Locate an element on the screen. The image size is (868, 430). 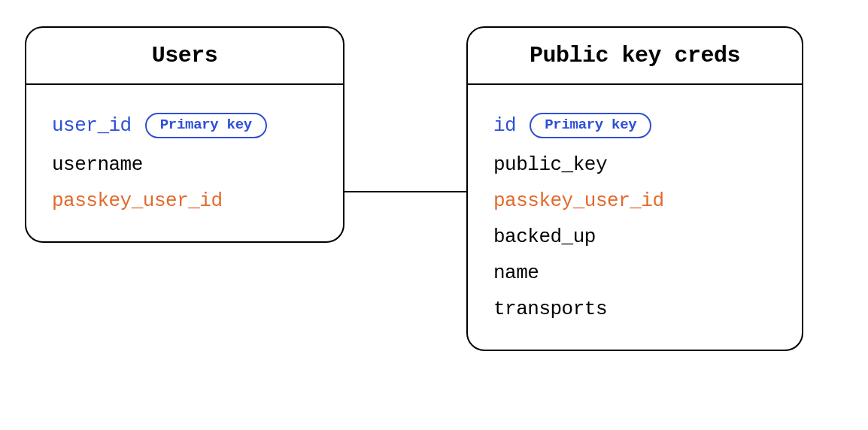
field-username: username is located at coordinates (98, 165).